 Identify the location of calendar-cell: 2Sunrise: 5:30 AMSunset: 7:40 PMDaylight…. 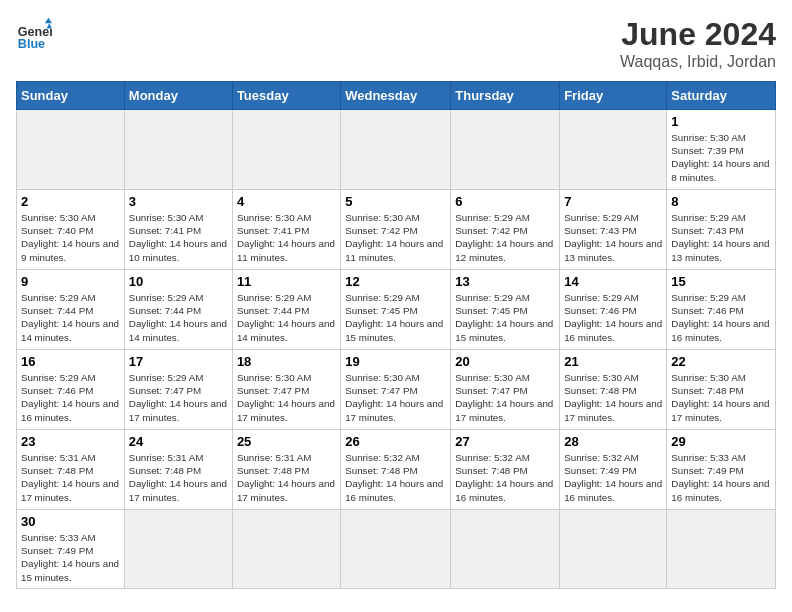
(71, 230).